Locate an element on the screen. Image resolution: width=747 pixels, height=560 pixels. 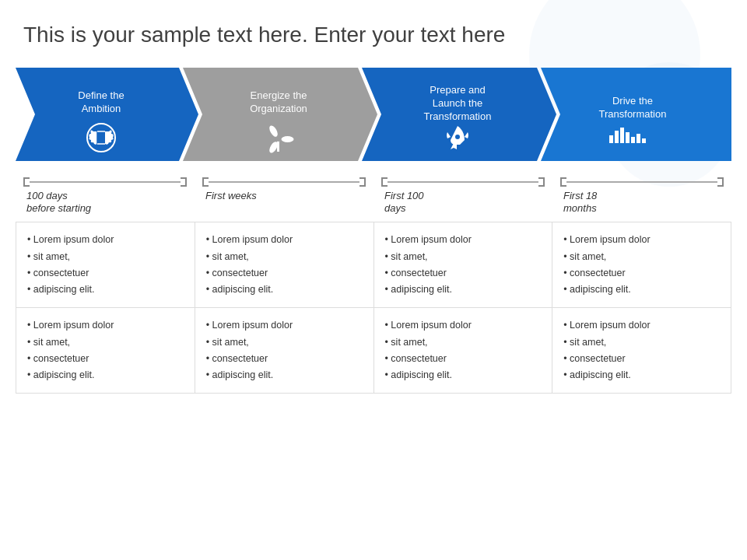
timeline-item-3: First 100days is located at coordinates (463, 197).